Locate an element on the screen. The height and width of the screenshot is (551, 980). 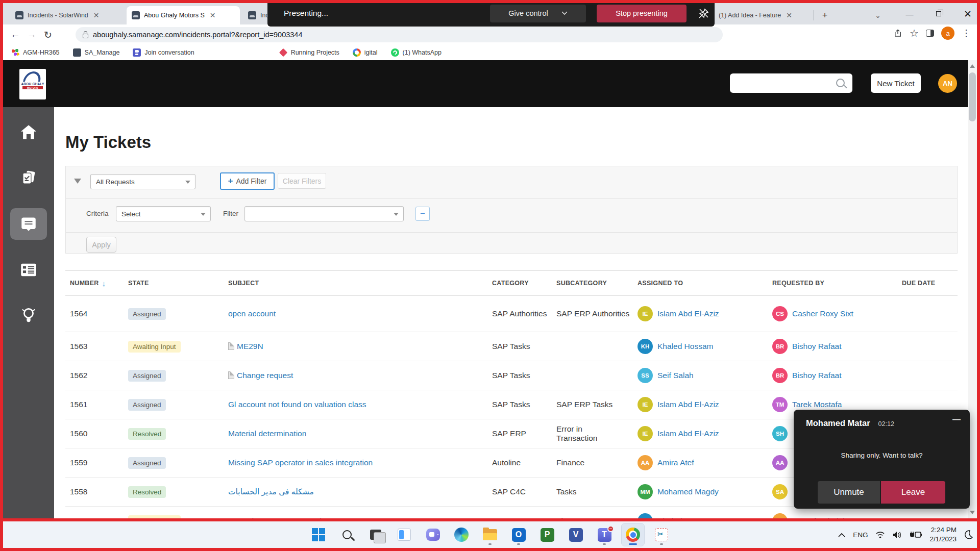
task-view-button is located at coordinates (376, 535).